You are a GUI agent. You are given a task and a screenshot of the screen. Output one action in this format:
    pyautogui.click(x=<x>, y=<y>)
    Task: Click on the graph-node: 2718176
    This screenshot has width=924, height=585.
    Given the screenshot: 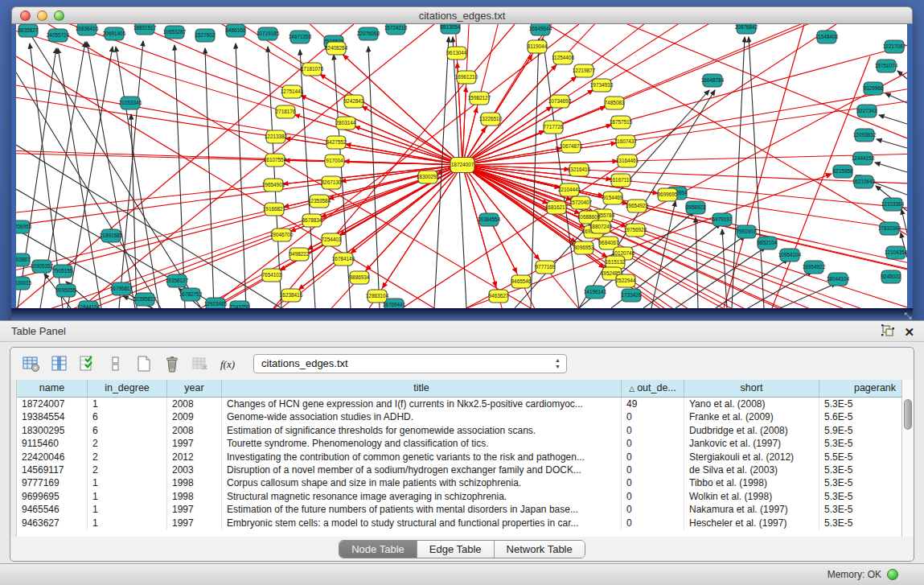 What is the action you would take?
    pyautogui.click(x=286, y=112)
    